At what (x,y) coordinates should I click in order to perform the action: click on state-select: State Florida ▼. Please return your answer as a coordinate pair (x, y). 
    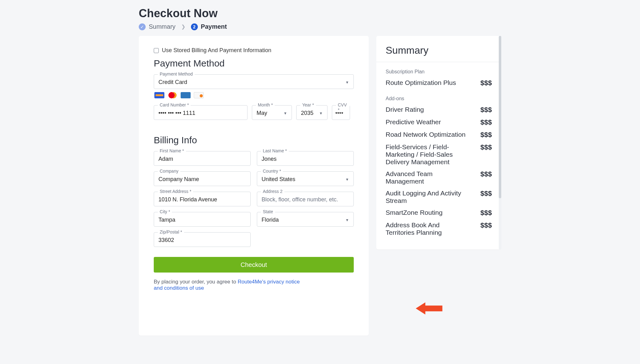
    Looking at the image, I should click on (305, 219).